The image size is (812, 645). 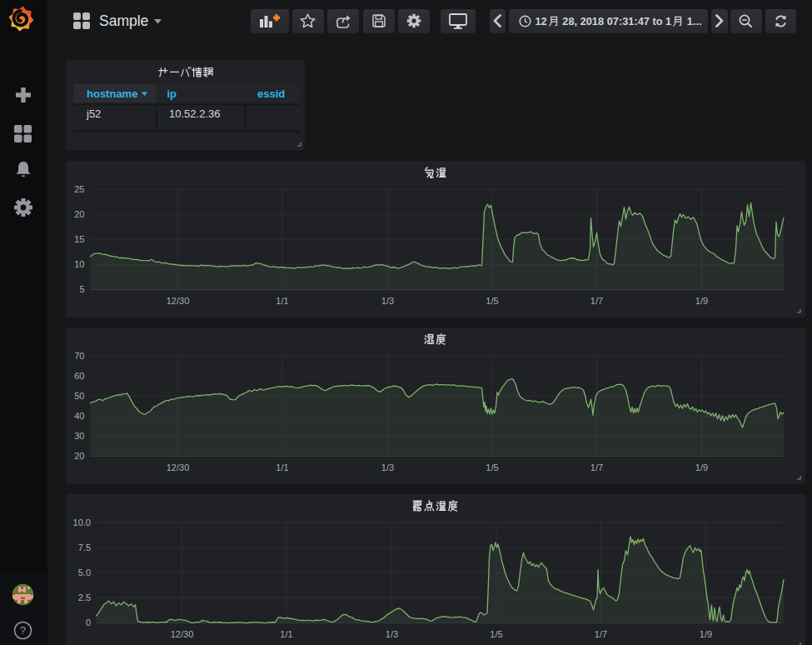 What do you see at coordinates (93, 113) in the screenshot?
I see `svg-text: j52` at bounding box center [93, 113].